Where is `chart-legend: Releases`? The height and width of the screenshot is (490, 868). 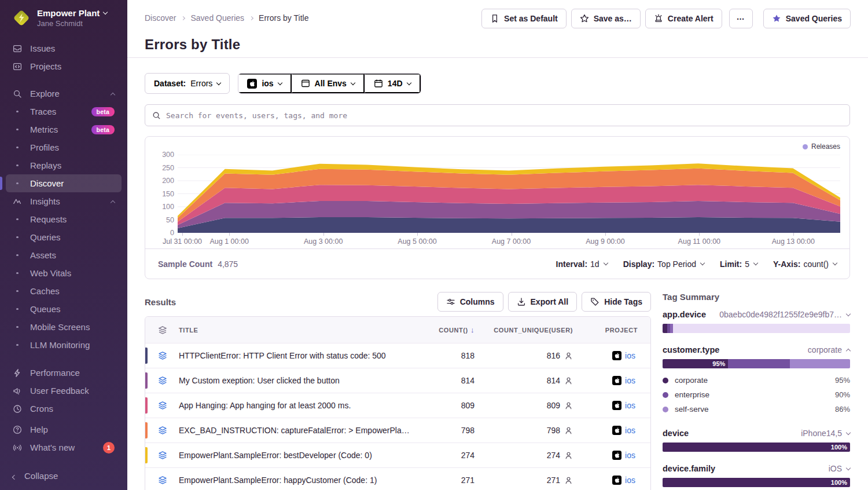 chart-legend: Releases is located at coordinates (822, 147).